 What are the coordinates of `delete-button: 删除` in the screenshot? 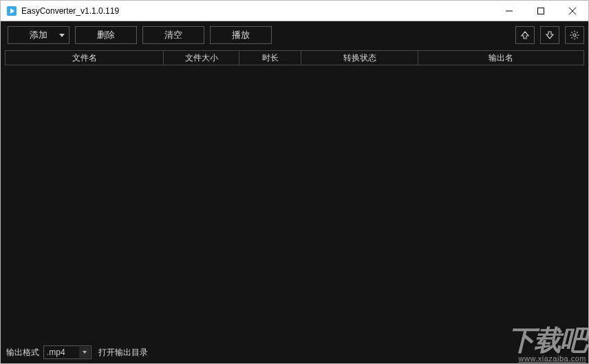 It's located at (106, 35).